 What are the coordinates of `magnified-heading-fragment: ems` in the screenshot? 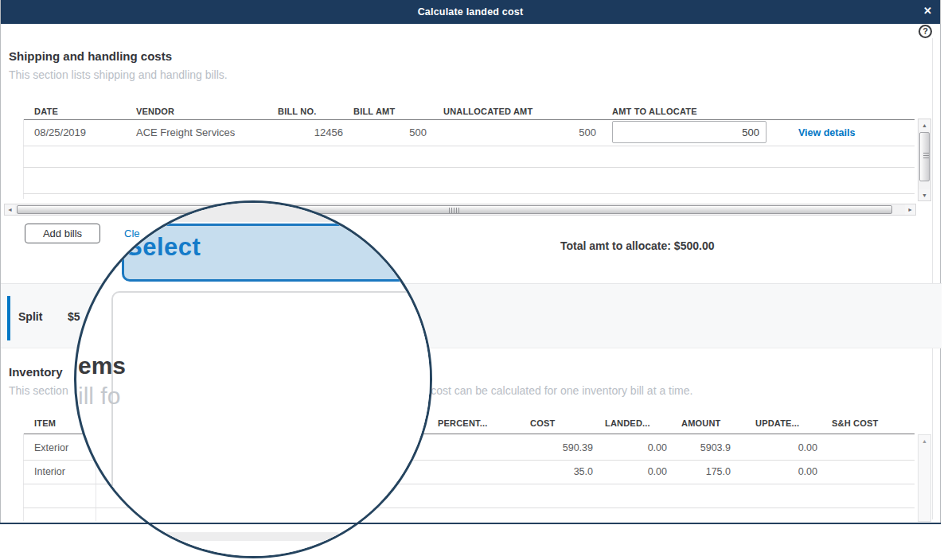 It's located at (102, 366).